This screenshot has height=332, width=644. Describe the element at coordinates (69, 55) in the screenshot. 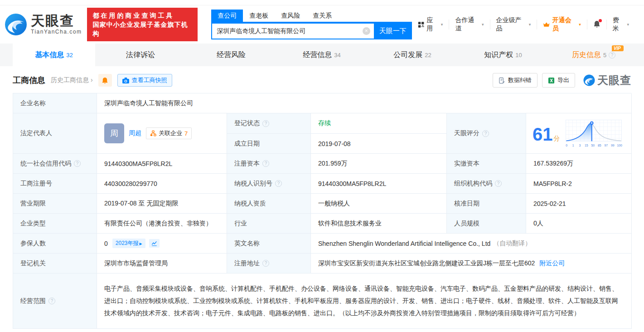

I see `tab-count: 32` at that location.